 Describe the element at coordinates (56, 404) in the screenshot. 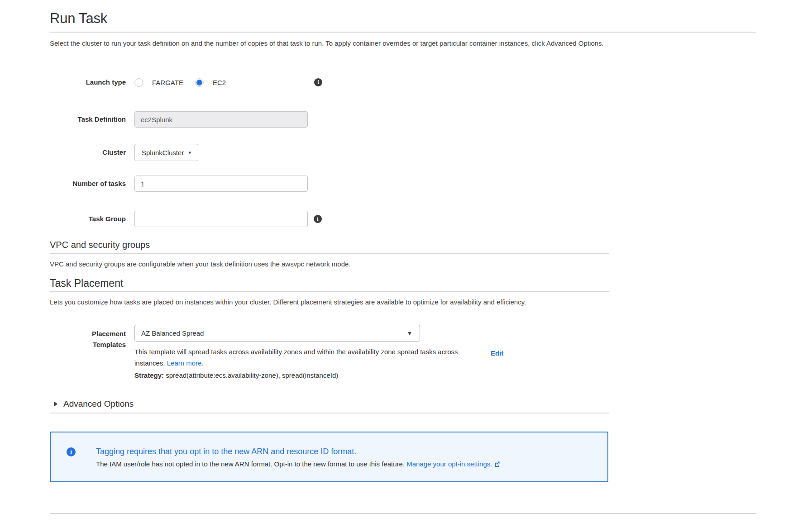

I see `triangle-right-icon` at that location.